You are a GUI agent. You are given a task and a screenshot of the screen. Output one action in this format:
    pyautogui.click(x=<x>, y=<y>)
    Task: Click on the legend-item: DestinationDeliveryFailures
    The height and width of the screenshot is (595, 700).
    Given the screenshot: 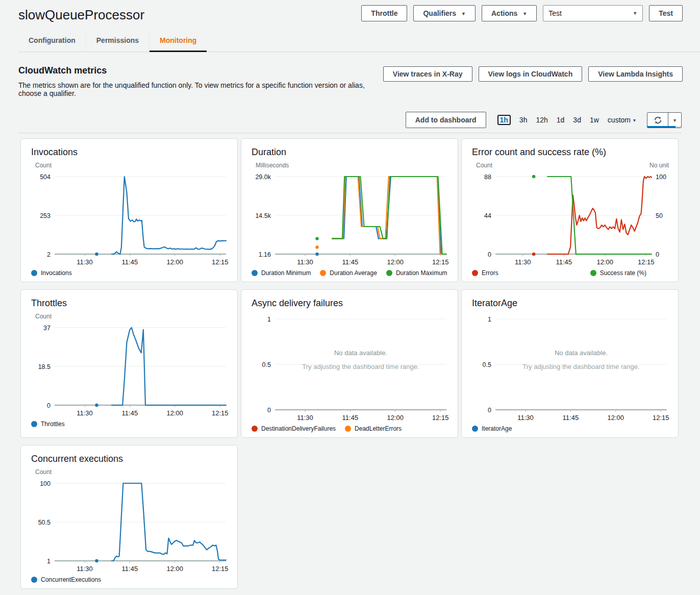 What is the action you would take?
    pyautogui.click(x=294, y=429)
    